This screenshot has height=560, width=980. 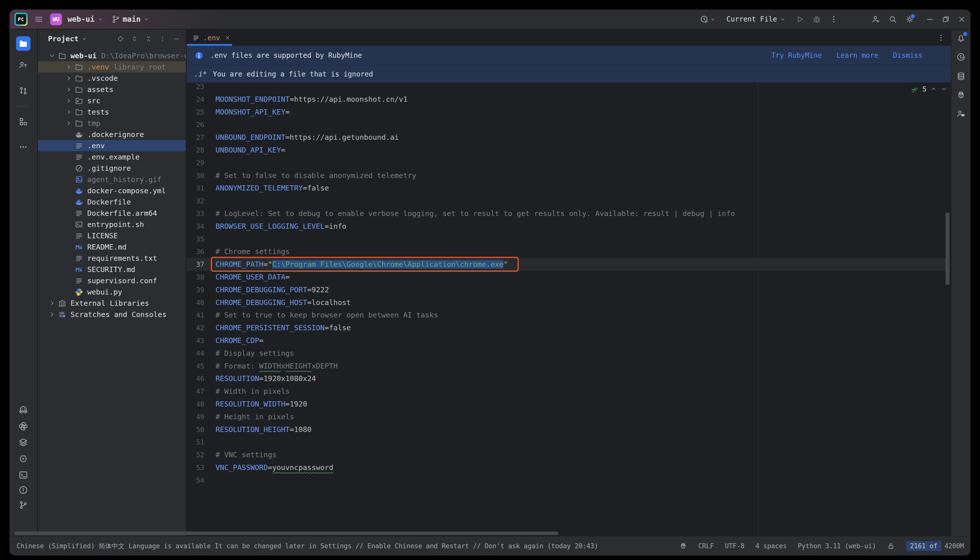 What do you see at coordinates (146, 19) in the screenshot?
I see `branch-chevron-down-icon` at bounding box center [146, 19].